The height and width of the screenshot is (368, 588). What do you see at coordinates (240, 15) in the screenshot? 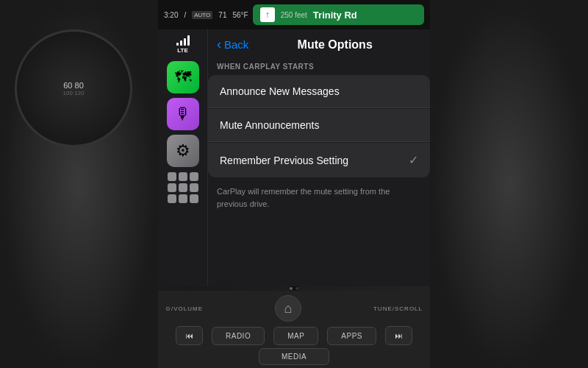
I see `temp-outside: 56°F` at bounding box center [240, 15].